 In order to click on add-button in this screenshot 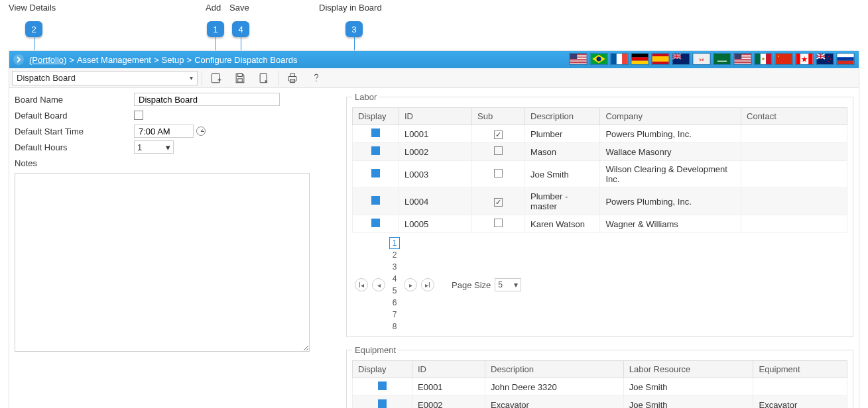, I will do `click(216, 78)`.